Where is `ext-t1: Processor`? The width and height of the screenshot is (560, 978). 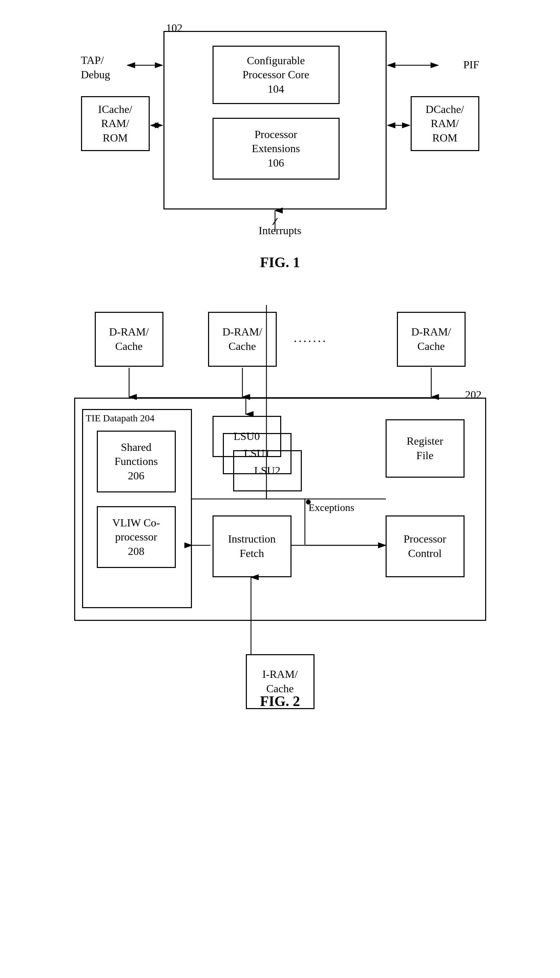 ext-t1: Processor is located at coordinates (275, 134).